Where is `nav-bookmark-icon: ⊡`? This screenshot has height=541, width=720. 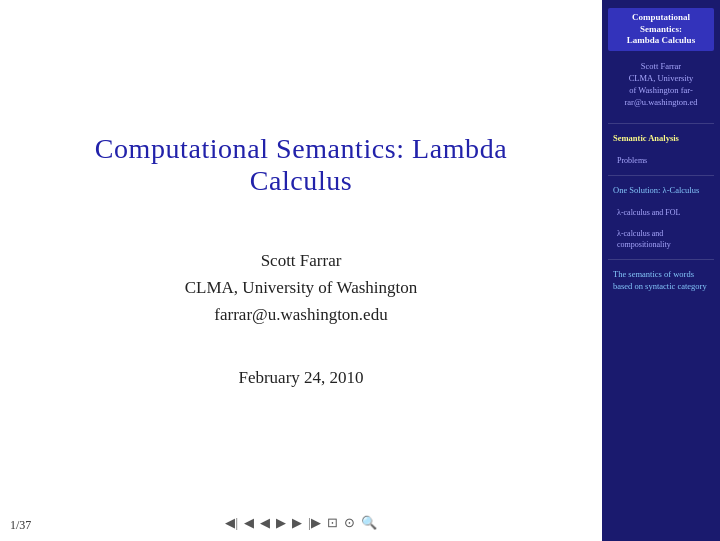
nav-bookmark-icon: ⊡ is located at coordinates (332, 523).